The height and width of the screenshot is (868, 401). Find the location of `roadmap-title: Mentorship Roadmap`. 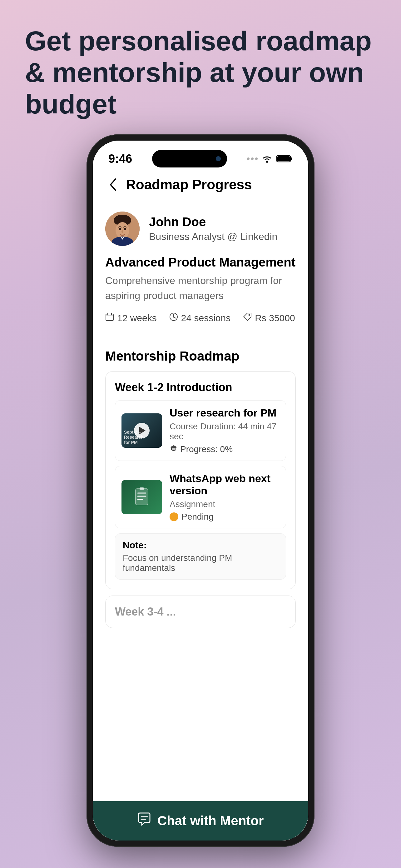

roadmap-title: Mentorship Roadmap is located at coordinates (201, 356).